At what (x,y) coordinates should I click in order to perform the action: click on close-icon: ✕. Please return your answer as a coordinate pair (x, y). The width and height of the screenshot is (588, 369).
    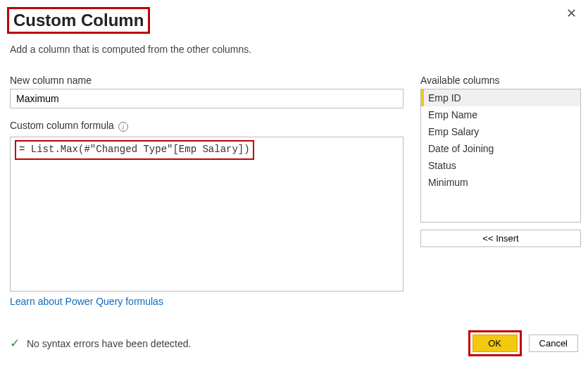
    Looking at the image, I should click on (572, 13).